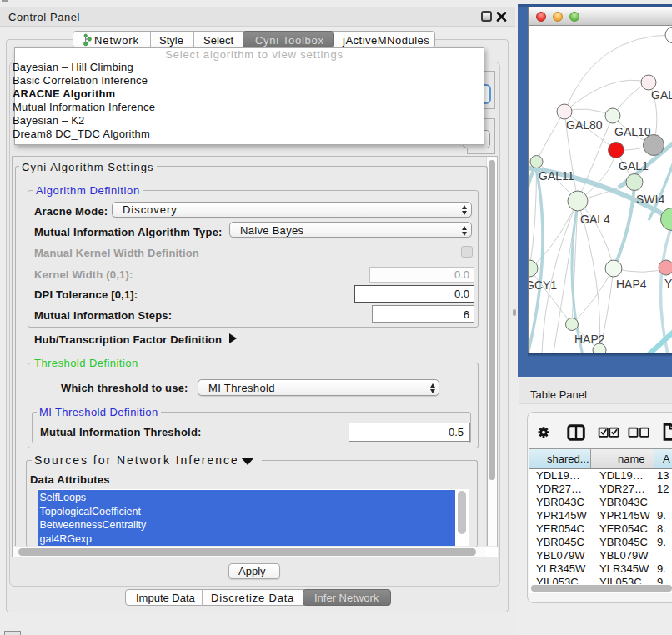 The image size is (672, 635). What do you see at coordinates (662, 95) in the screenshot?
I see `svg-text: GAL8` at bounding box center [662, 95].